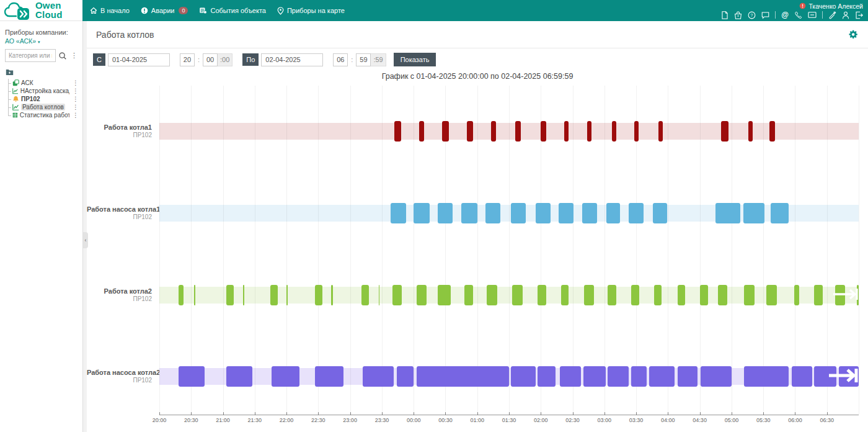 The width and height of the screenshot is (868, 432). What do you see at coordinates (286, 420) in the screenshot?
I see `axis-tick-label: 22:00` at bounding box center [286, 420].